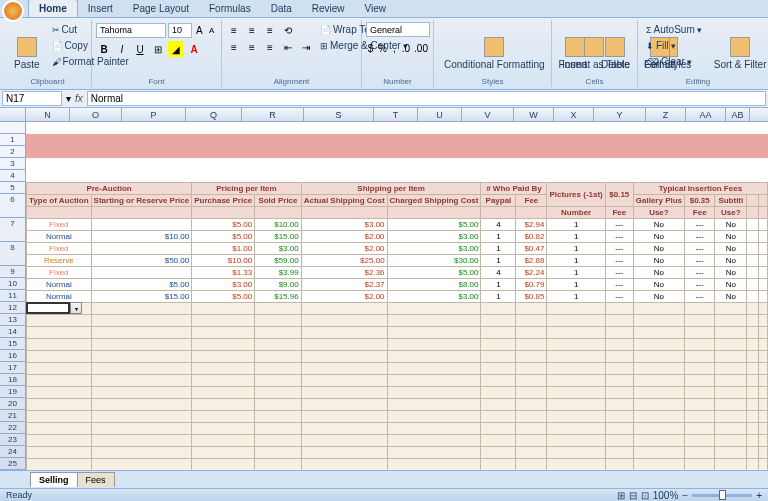  I want to click on row-header: 11, so click(12, 296).